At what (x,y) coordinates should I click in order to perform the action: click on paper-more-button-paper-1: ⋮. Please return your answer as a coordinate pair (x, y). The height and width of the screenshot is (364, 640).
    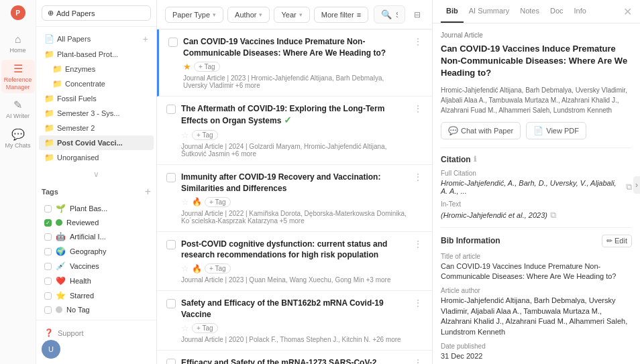
    Looking at the image, I should click on (418, 42).